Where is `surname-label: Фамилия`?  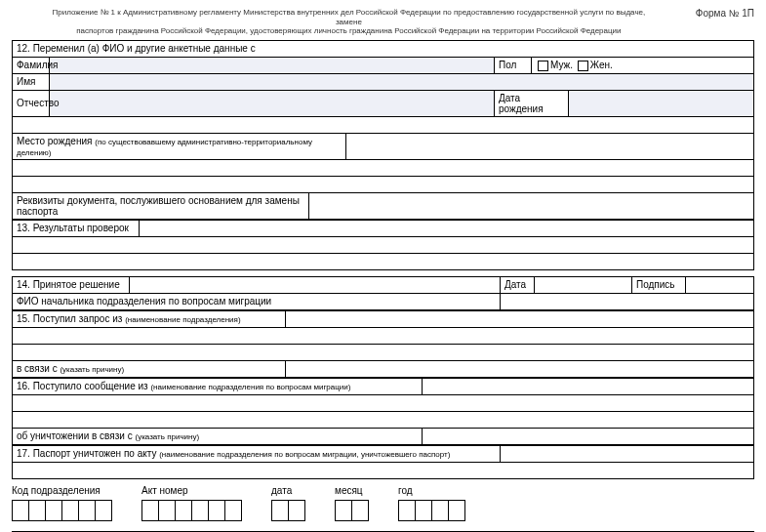 surname-label: Фамилия is located at coordinates (31, 64).